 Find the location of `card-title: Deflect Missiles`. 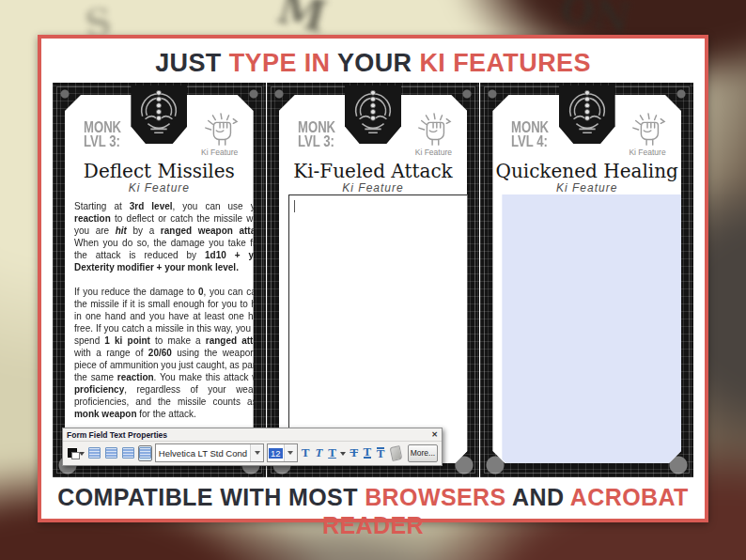

card-title: Deflect Missiles is located at coordinates (160, 171).